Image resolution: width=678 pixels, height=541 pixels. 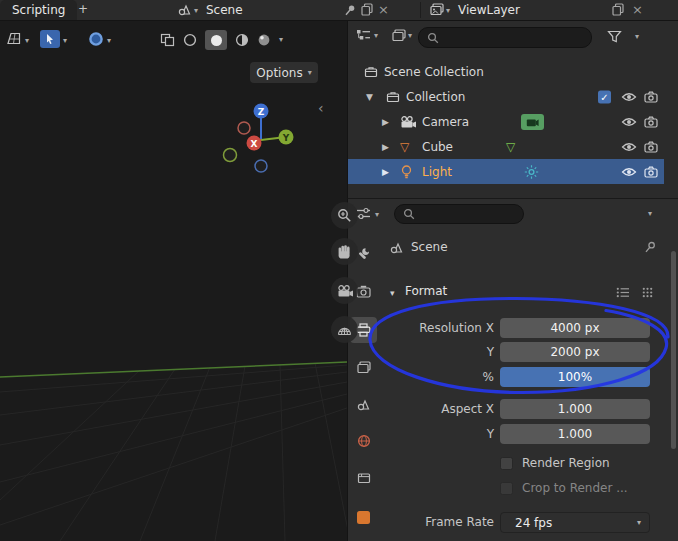 What do you see at coordinates (244, 128) in the screenshot?
I see `gizmo-neg-x-handle` at bounding box center [244, 128].